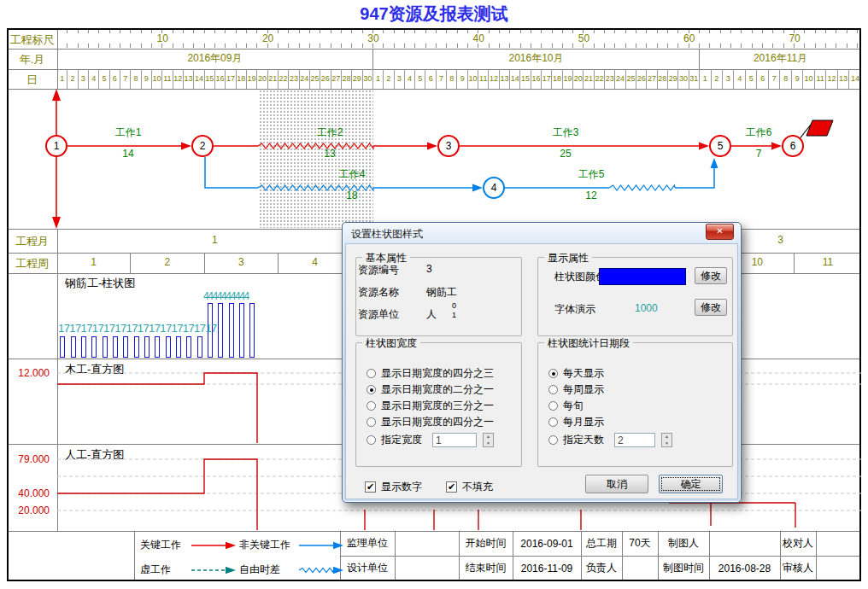 This screenshot has height=589, width=868. Describe the element at coordinates (56, 146) in the screenshot. I see `network-node-1: 1` at that location.